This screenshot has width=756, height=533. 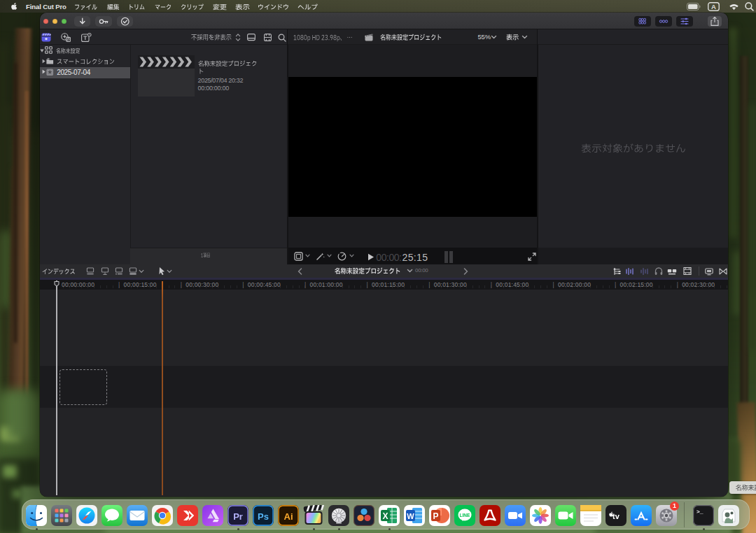 I want to click on svg-text: W, so click(x=410, y=516).